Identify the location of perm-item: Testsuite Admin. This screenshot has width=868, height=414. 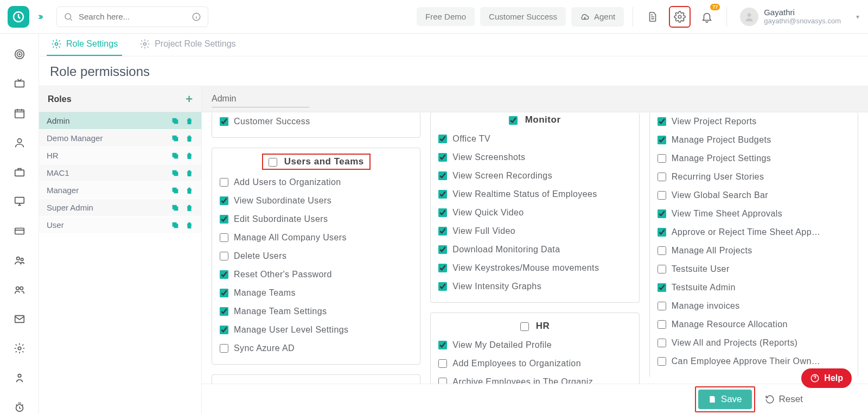
(754, 288).